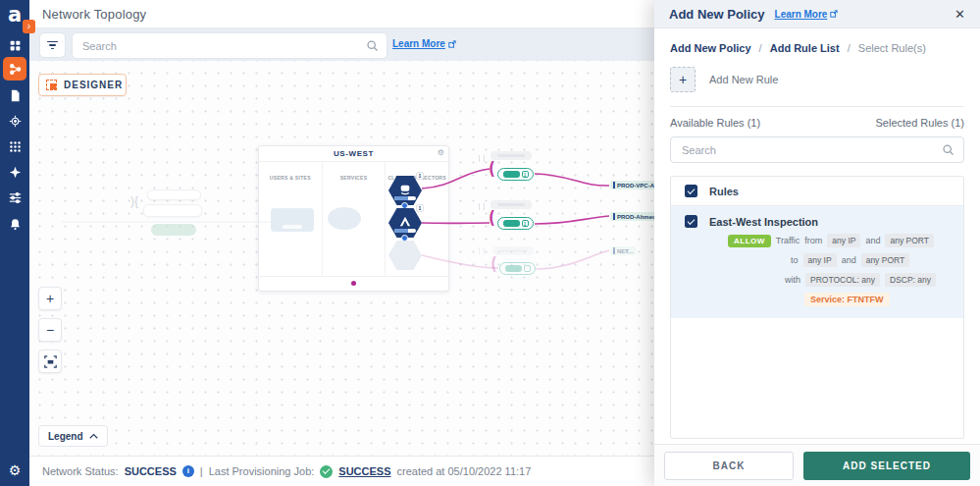 This screenshot has height=486, width=980. What do you see at coordinates (763, 222) in the screenshot?
I see `rule-name: East-West Inspection` at bounding box center [763, 222].